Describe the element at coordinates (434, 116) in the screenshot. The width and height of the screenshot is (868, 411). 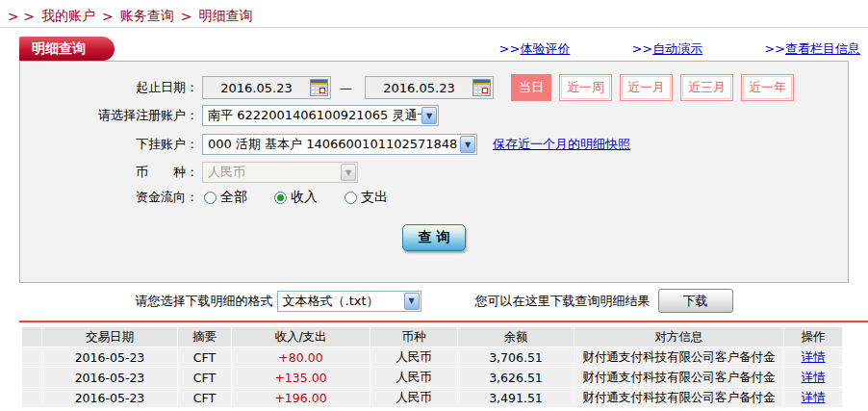
I see `register-account-row: 请选择注册账户： 南平 6222001406100921065 灵通卡 ▼` at that location.